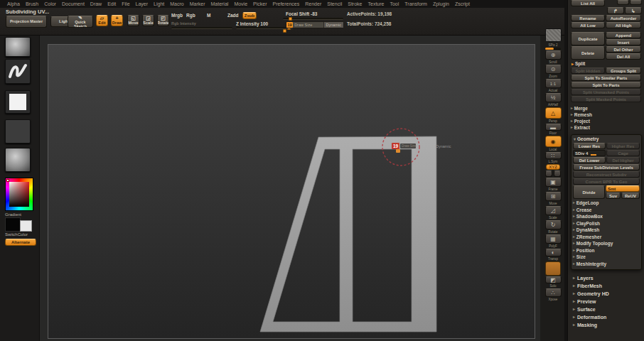 This screenshot has height=341, width=644. What do you see at coordinates (623, 50) in the screenshot?
I see `del-other-button: Del Other` at bounding box center [623, 50].